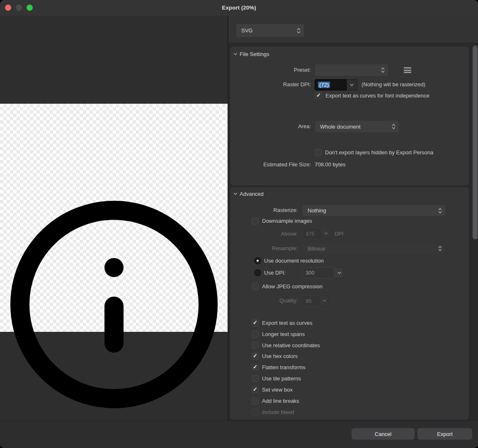  I want to click on above-dropdown-button, so click(326, 234).